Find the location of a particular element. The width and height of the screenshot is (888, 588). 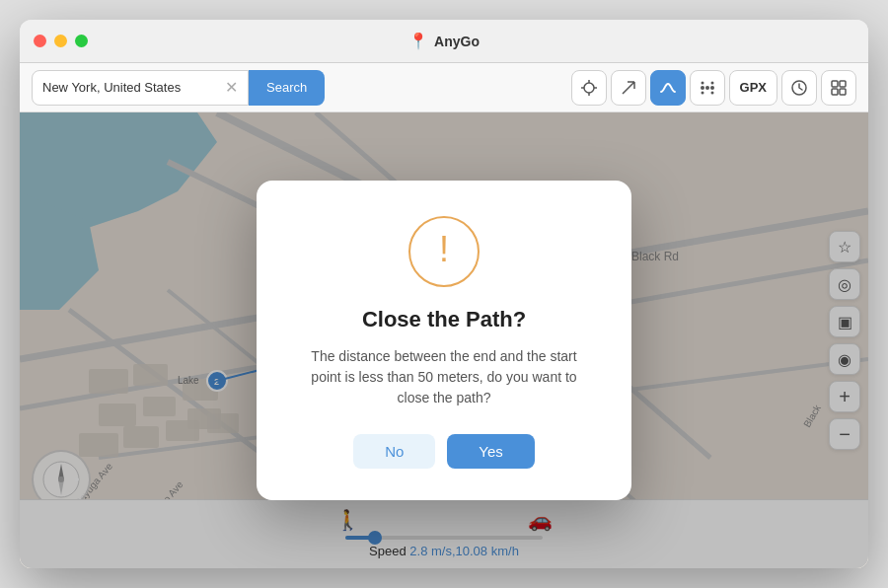

modal-message: The distance between the end and the sta… is located at coordinates (444, 377).